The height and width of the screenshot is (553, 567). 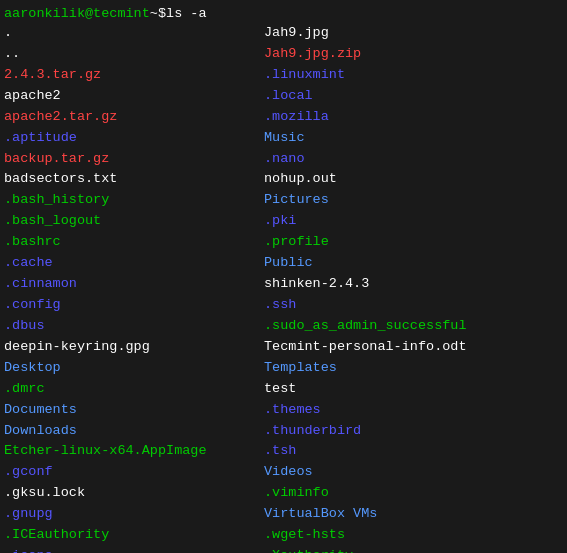 I want to click on list-item: .wget-hsts, so click(x=414, y=536).